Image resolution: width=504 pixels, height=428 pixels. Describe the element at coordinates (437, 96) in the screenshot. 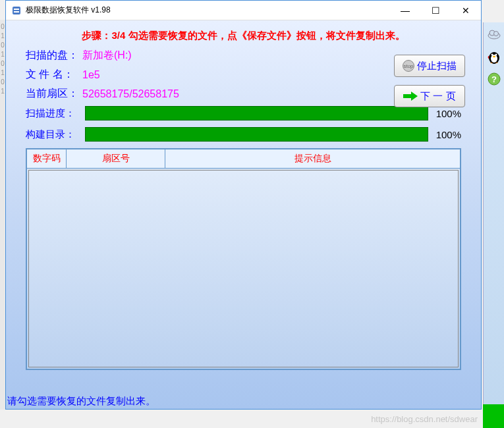

I see `next-page-label: 下 一 页` at that location.